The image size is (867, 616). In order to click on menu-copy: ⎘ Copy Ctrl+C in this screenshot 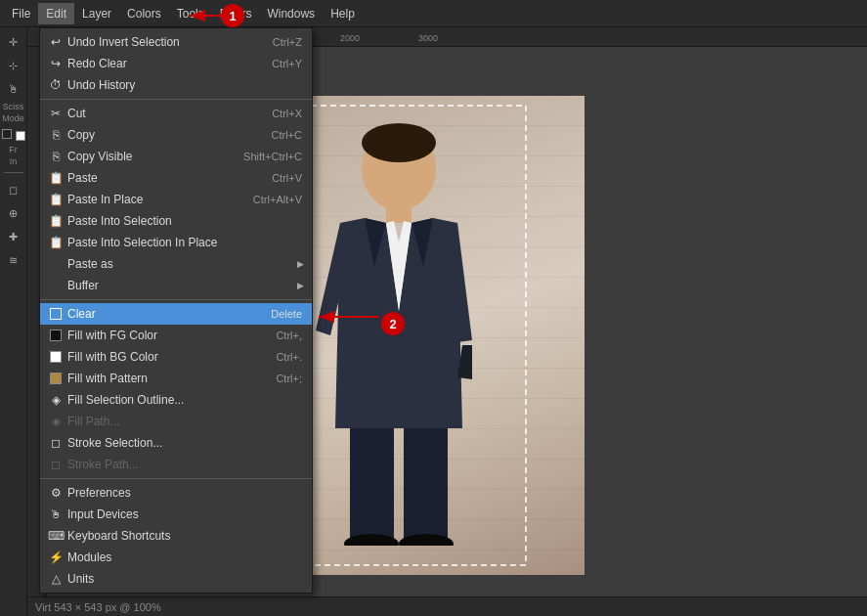, I will do `click(176, 135)`.